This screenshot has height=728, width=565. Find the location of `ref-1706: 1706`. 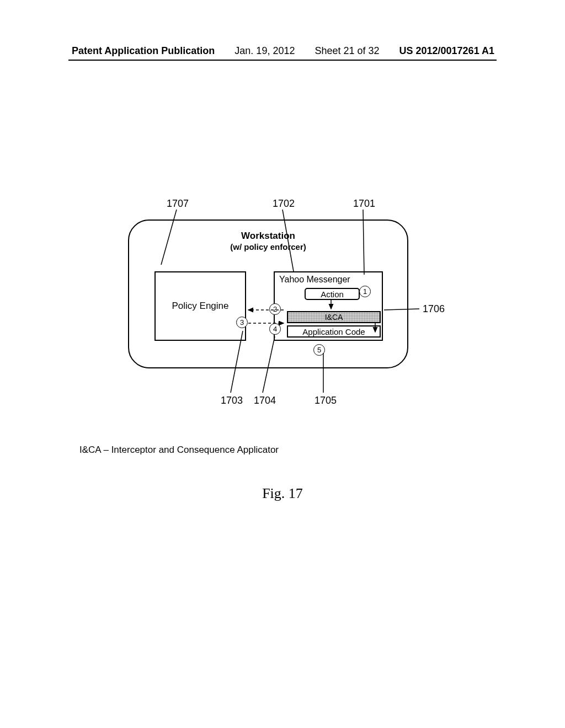

ref-1706: 1706 is located at coordinates (434, 309).